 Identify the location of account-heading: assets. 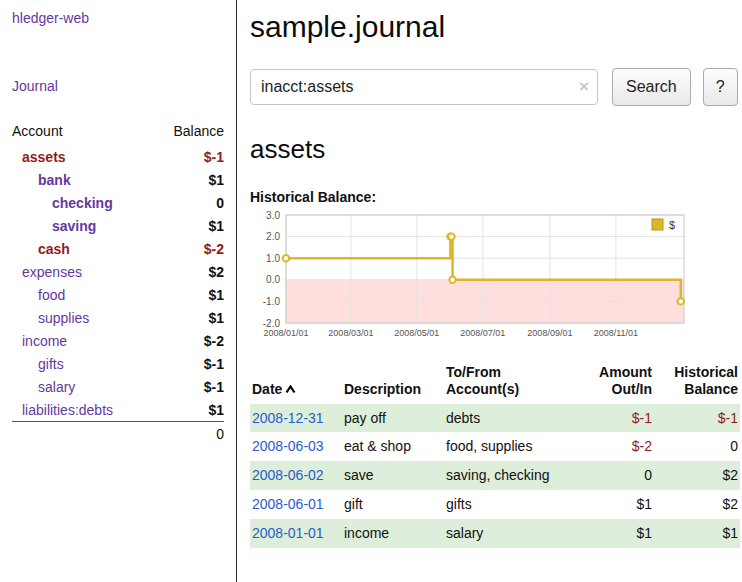
(494, 150).